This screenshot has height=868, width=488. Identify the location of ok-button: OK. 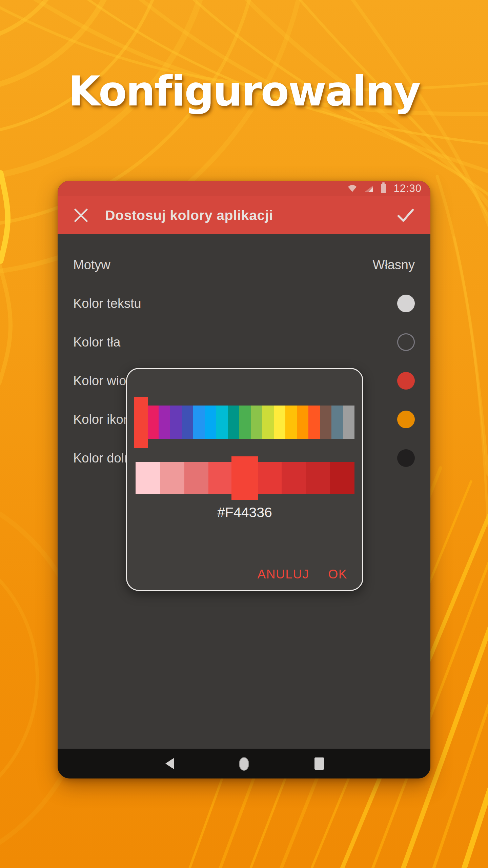
(338, 574).